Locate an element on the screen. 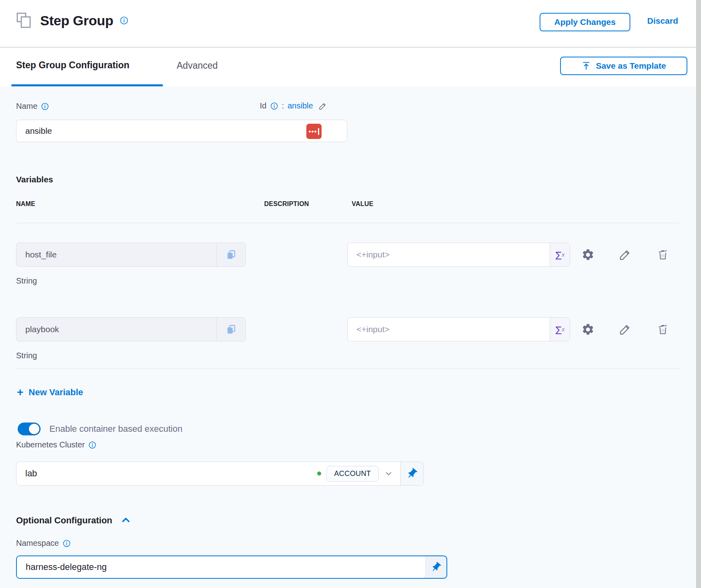 The height and width of the screenshot is (588, 701). namespace-label-text: Namespace is located at coordinates (38, 543).